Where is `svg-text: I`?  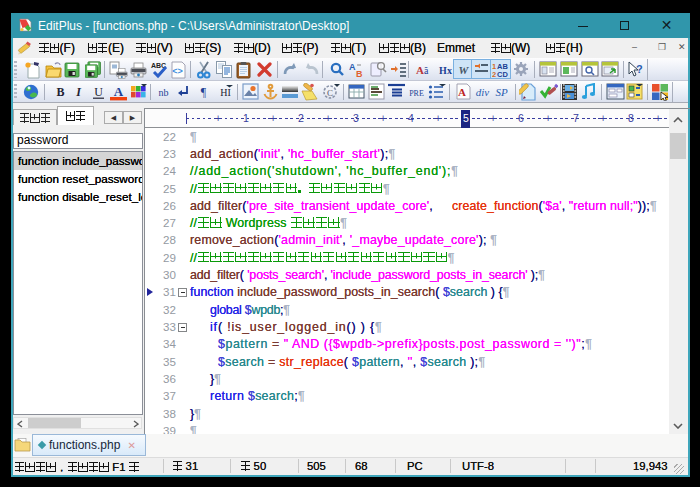
svg-text: I is located at coordinates (78, 92).